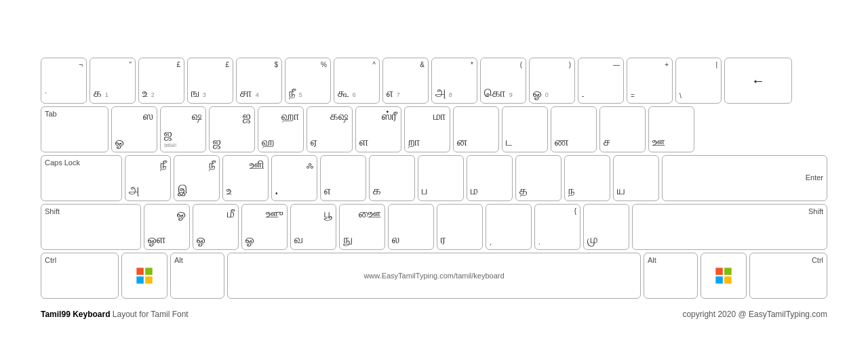  Describe the element at coordinates (434, 81) in the screenshot. I see `keyboard-row-1: ¬ ` " க 1 £ உ 2 £ ங 3 $ சா 4 % நீ 5 ^` at that location.